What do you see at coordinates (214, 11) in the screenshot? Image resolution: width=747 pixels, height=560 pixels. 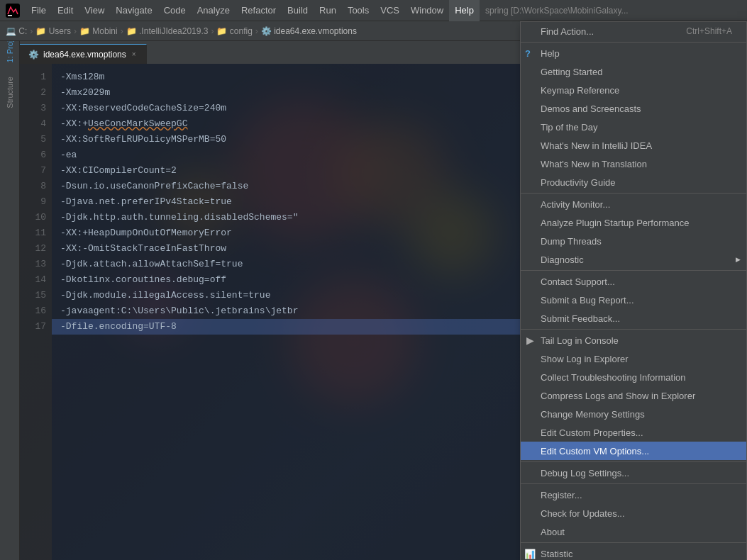 I see `menu-analyze: Analyze` at bounding box center [214, 11].